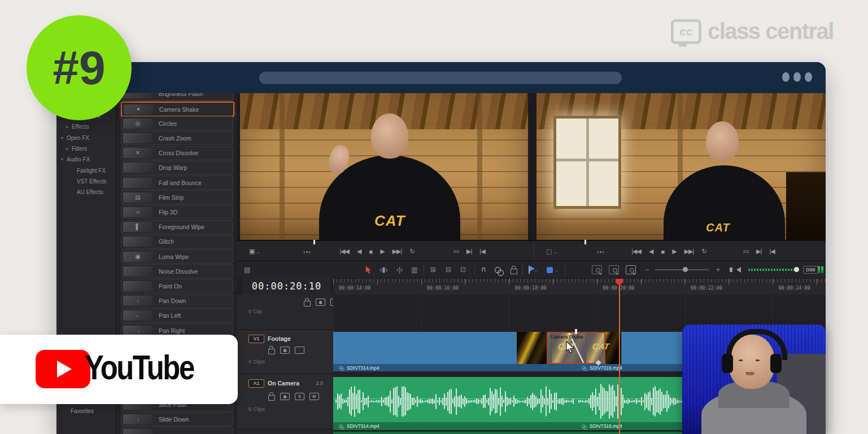 Image resolution: width=868 pixels, height=434 pixels. I want to click on sidebar-item-favorites: Favorites, so click(82, 411).